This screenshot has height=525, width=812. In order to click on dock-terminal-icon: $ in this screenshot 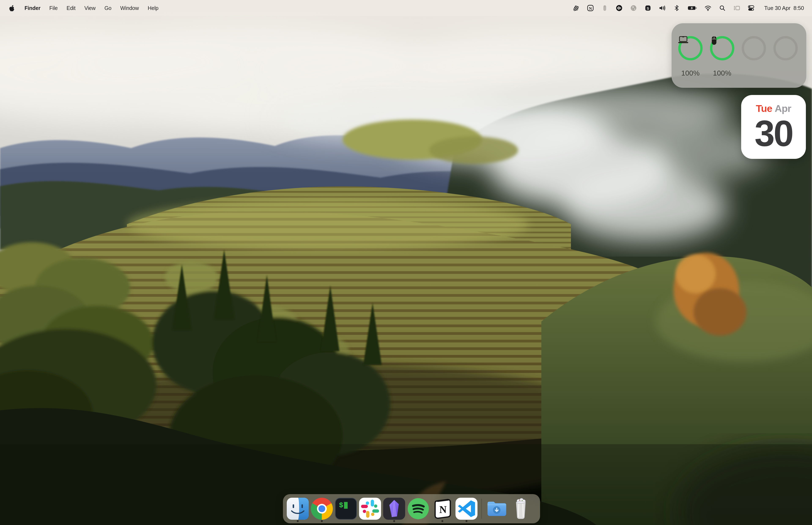, I will do `click(346, 509)`.